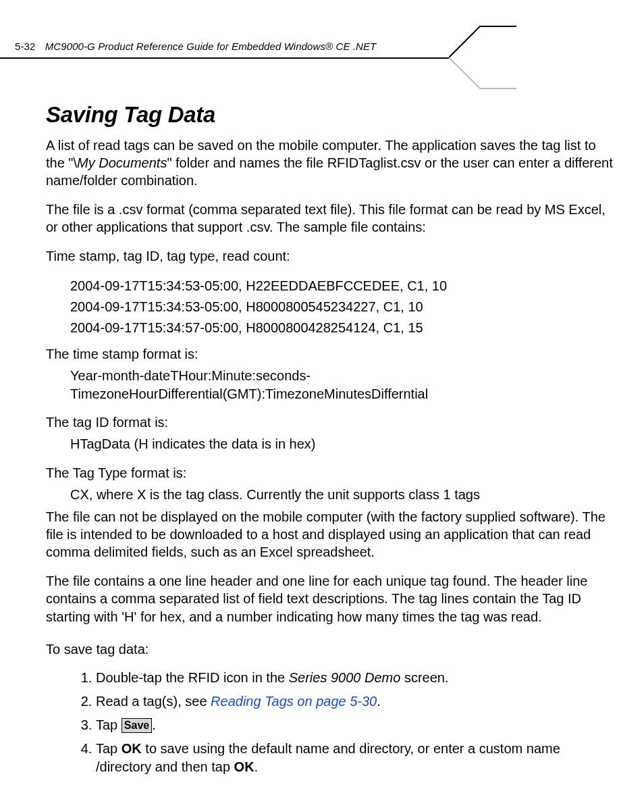 The width and height of the screenshot is (644, 812). What do you see at coordinates (331, 473) in the screenshot?
I see `paragraph: The Tag Type format is:` at bounding box center [331, 473].